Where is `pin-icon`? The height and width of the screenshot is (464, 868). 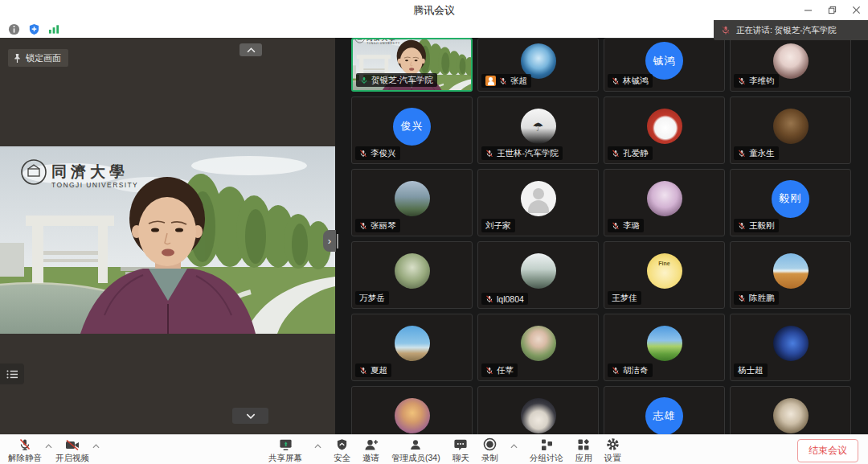 pin-icon is located at coordinates (18, 58).